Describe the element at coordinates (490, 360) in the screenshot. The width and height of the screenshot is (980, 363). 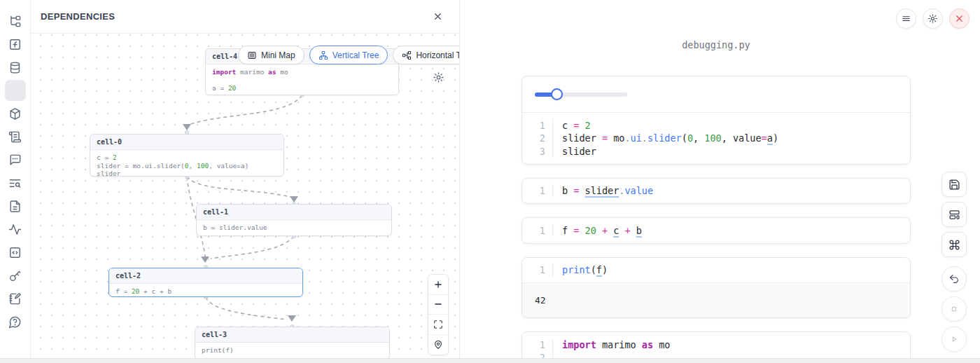
I see `bottom-scrollbar` at that location.